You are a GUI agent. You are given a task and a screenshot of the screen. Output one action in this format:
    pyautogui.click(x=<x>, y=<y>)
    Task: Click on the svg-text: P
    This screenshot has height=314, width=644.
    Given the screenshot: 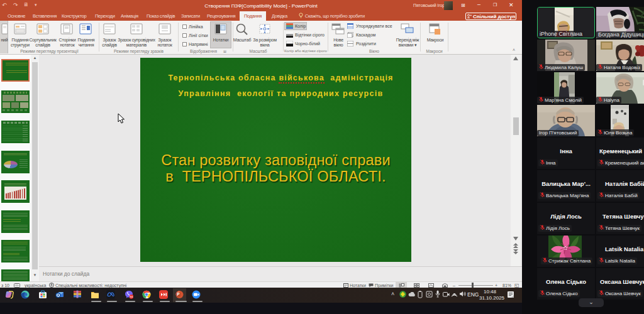 What is the action you would take?
    pyautogui.click(x=179, y=294)
    